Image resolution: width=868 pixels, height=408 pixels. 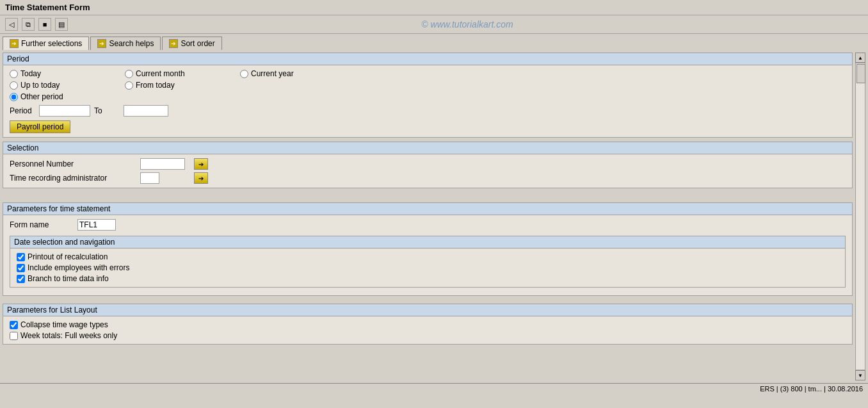 What do you see at coordinates (428, 325) in the screenshot?
I see `collapse-time-wage-row: Collapse time wage types` at bounding box center [428, 325].